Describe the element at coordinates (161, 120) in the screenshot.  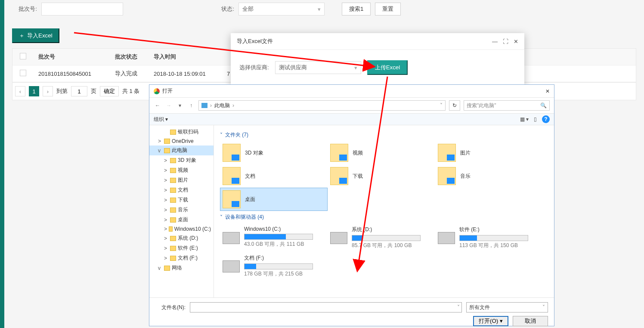
I see `toolbar-organize: 组织 ▾` at that location.